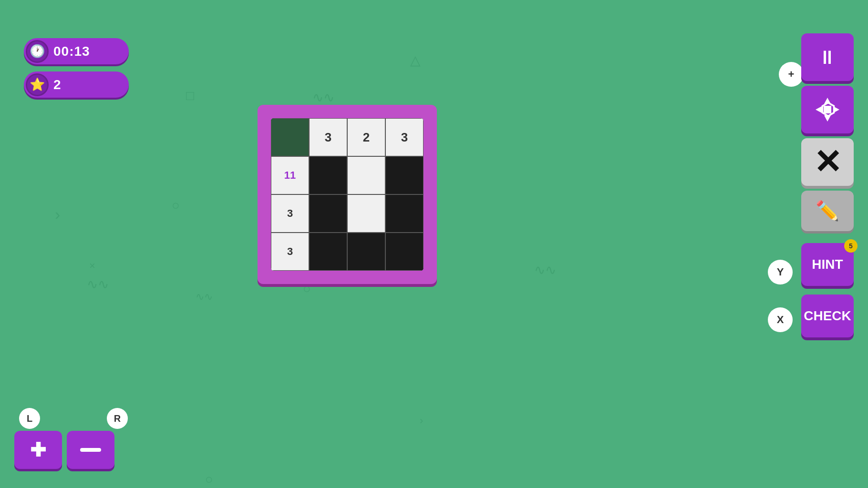 The height and width of the screenshot is (488, 868). What do you see at coordinates (422, 421) in the screenshot?
I see `bg-chevron-2: ›` at bounding box center [422, 421].